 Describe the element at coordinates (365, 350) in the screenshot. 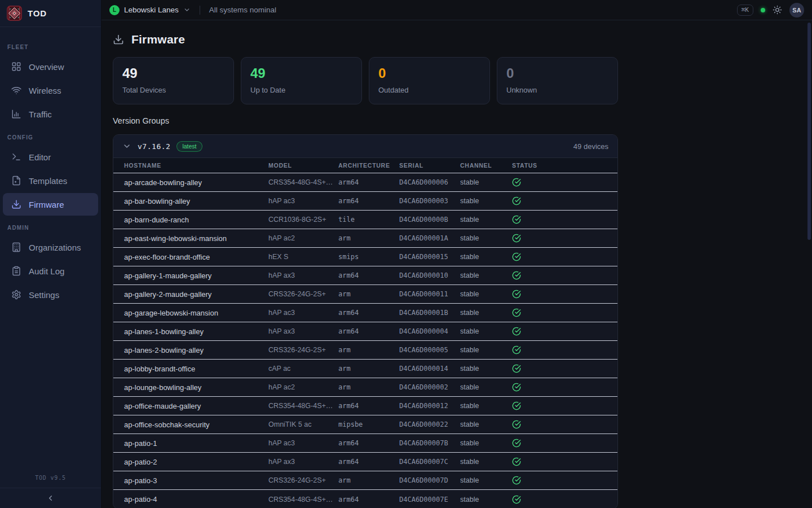

I see `table-row: ap-lanes-2-bowling-alley CRS326-24G-2S+ …` at that location.